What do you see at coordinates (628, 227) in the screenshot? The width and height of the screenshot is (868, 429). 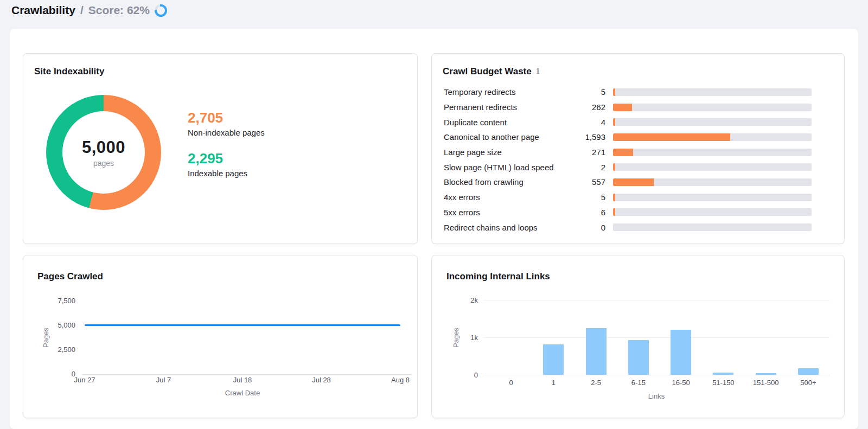 I see `crawl-budget-row: Redirect chains and loops0` at bounding box center [628, 227].